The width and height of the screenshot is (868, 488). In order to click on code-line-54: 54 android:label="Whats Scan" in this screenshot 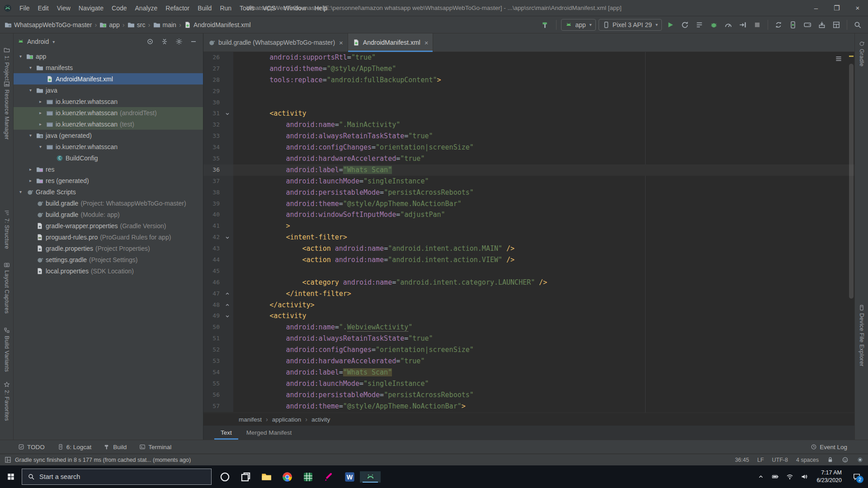, I will do `click(529, 372)`.